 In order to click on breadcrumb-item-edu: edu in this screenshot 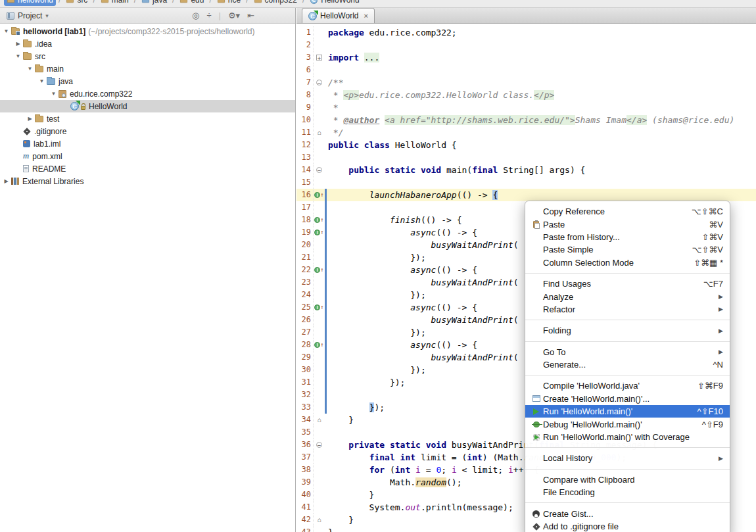, I will do `click(192, 3)`.